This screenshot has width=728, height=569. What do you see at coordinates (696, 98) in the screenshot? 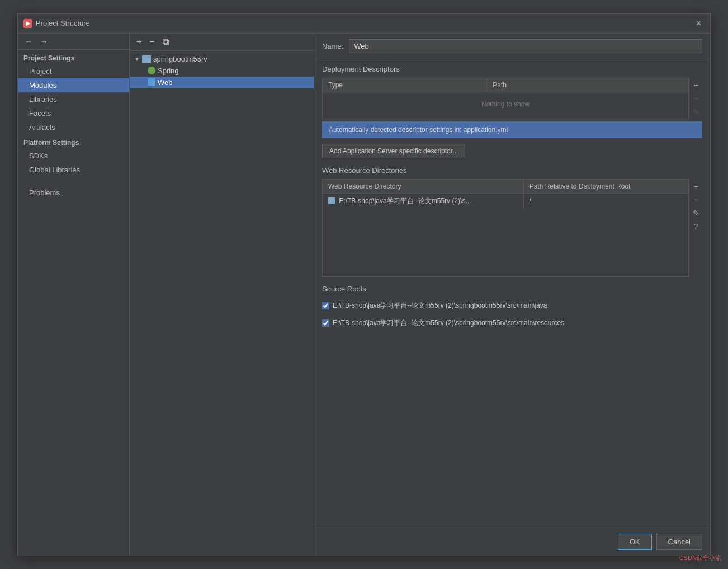
I see `deployment-side-toolbar: + − ✎` at bounding box center [696, 98].